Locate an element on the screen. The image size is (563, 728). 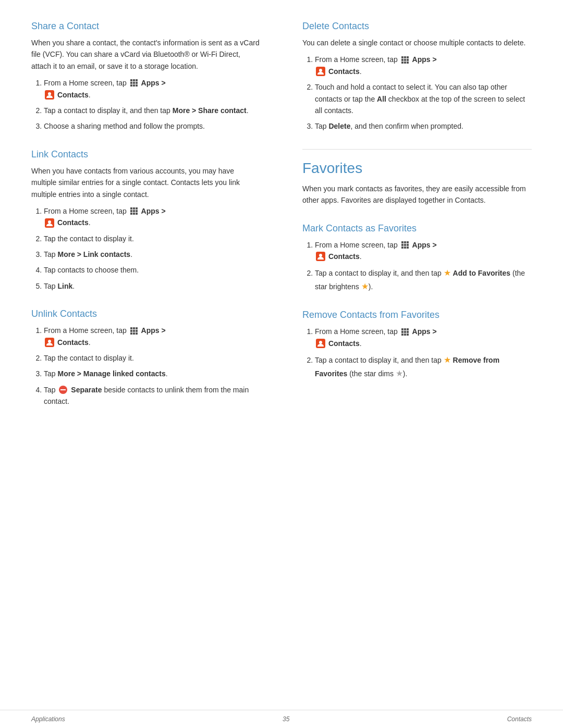
contacts-label-4: Contacts is located at coordinates (344, 71).